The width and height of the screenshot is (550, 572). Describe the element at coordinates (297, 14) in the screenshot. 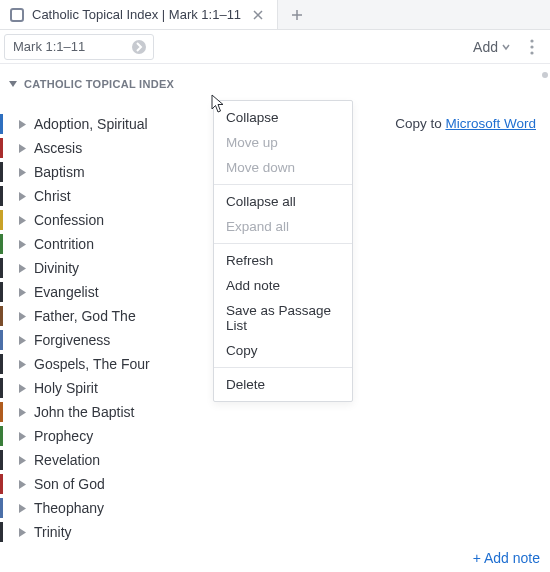

I see `new-tab-button` at that location.